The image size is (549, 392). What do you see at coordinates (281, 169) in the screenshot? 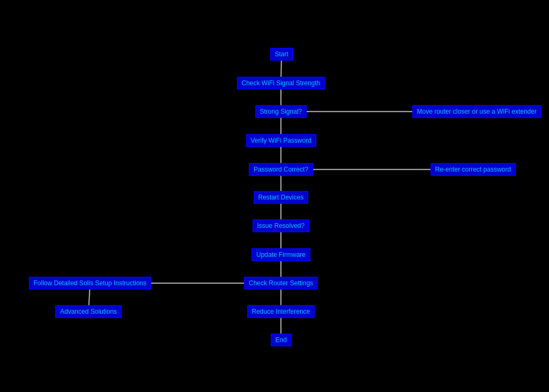
I see `node-passwordCorrect: Password Correct?` at bounding box center [281, 169].